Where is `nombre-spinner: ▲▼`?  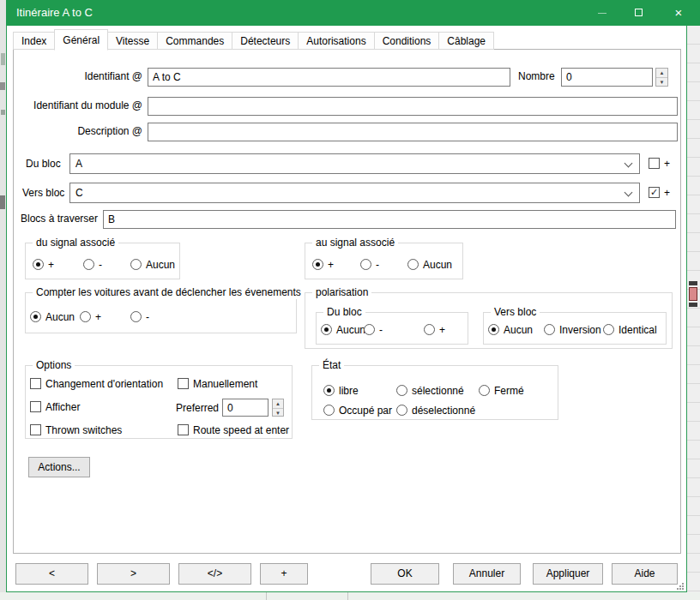 nombre-spinner: ▲▼ is located at coordinates (662, 77).